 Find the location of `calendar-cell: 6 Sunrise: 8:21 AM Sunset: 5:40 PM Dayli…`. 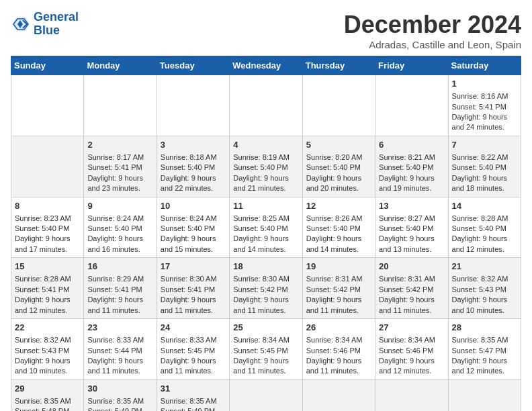

calendar-cell: 6 Sunrise: 8:21 AM Sunset: 5:40 PM Dayli… is located at coordinates (412, 167).